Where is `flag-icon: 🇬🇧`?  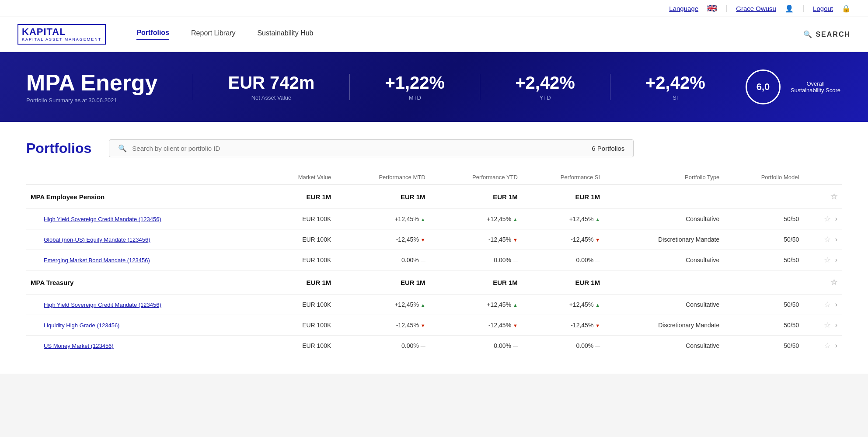 flag-icon: 🇬🇧 is located at coordinates (712, 8).